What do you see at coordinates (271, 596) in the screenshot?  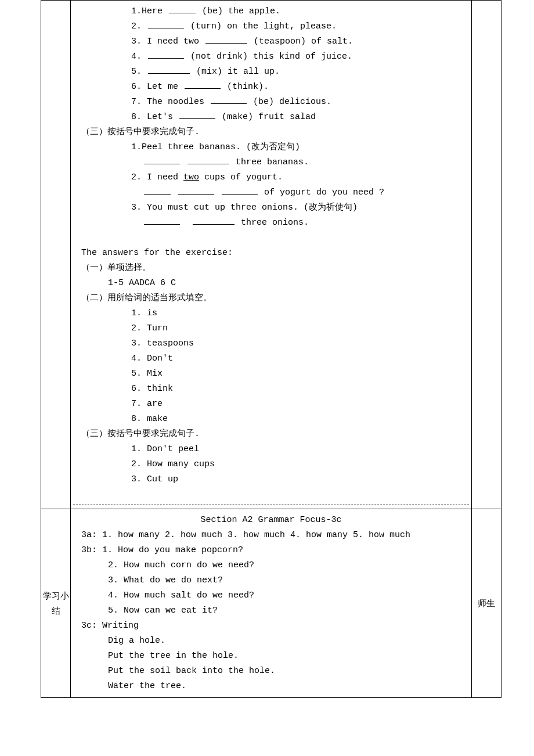 I see `answer-line: 4. How much salt do we need?` at bounding box center [271, 596].